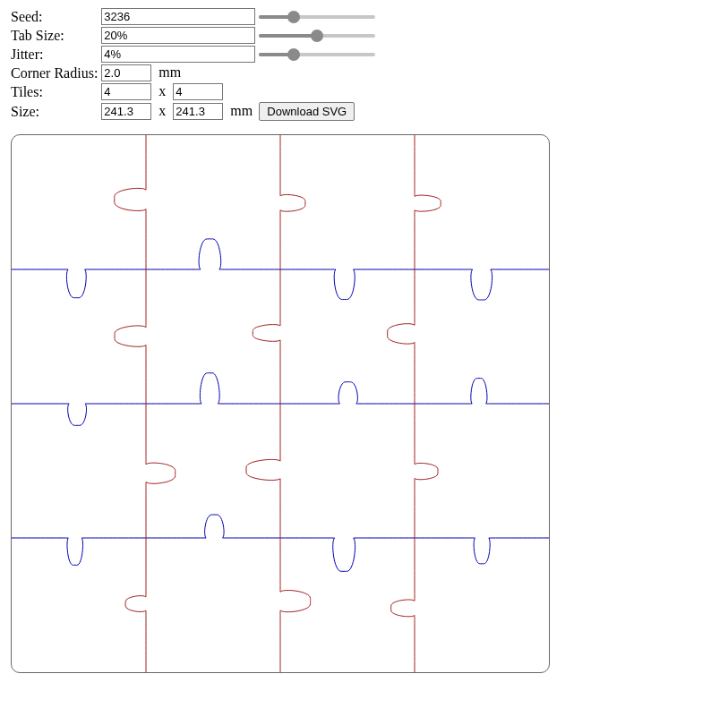 This screenshot has height=708, width=728. I want to click on tiles-x-input, so click(126, 91).